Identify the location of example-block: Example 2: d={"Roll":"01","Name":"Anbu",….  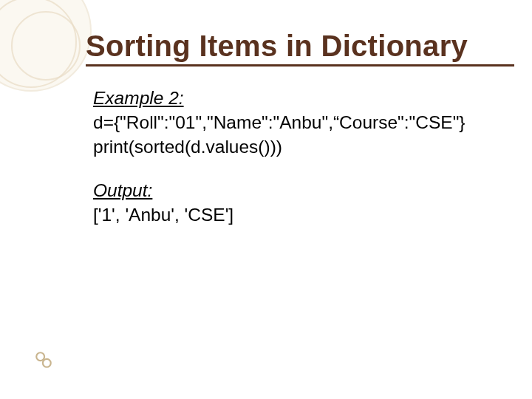
(305, 123).